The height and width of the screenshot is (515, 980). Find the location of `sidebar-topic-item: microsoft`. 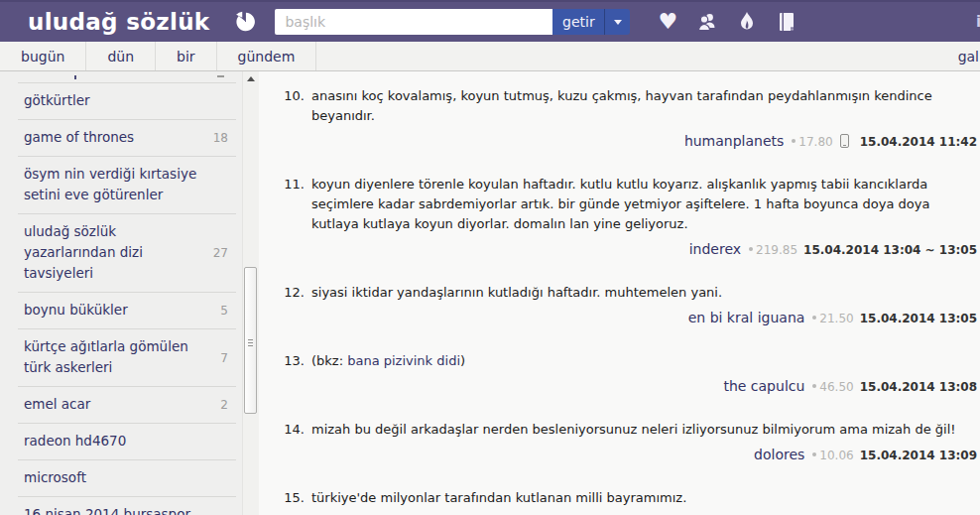

sidebar-topic-item: microsoft is located at coordinates (127, 478).